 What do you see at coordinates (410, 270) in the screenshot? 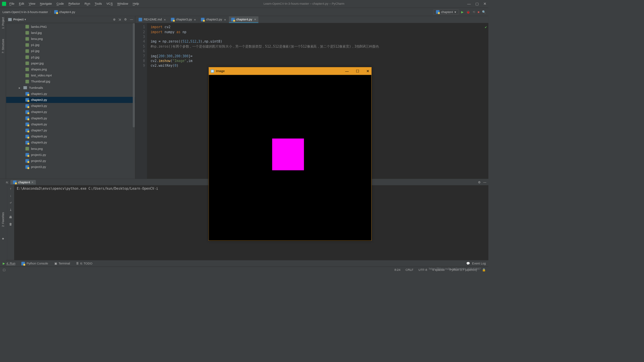
I see `line-separator: CRLF` at bounding box center [410, 270].